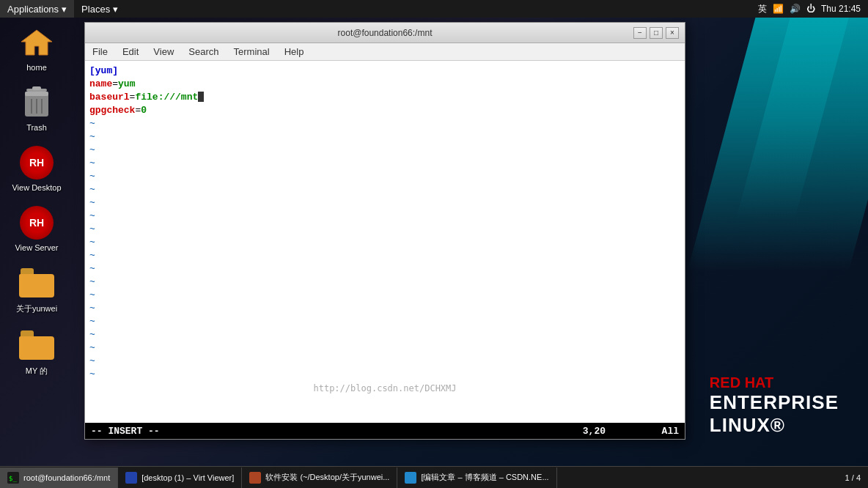 This screenshot has height=488, width=868. What do you see at coordinates (385, 374) in the screenshot?
I see `vim-tilde-20: ~` at bounding box center [385, 374].